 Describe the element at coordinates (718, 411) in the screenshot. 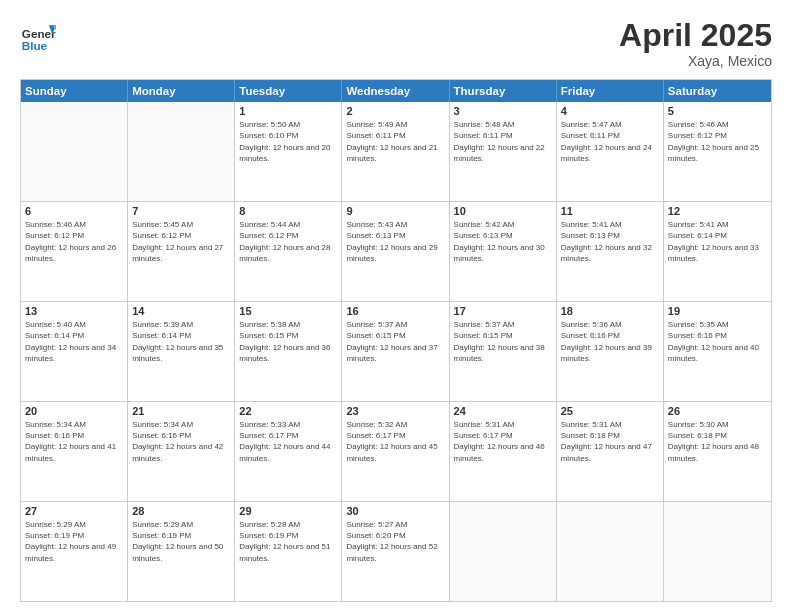

I see `day-number: 26` at that location.